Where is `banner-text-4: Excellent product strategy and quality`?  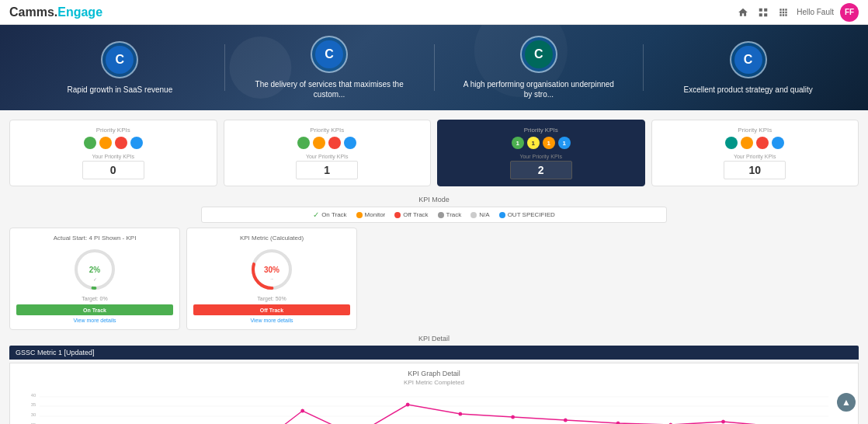
banner-text-4: Excellent product strategy and quality is located at coordinates (748, 90).